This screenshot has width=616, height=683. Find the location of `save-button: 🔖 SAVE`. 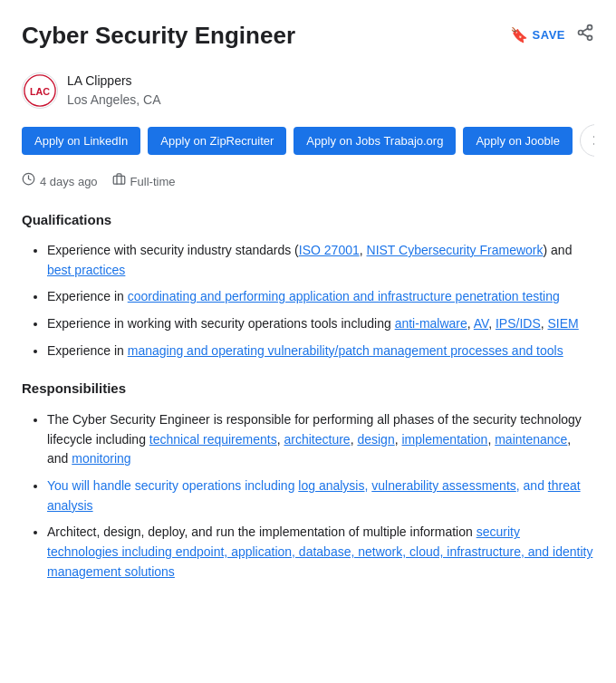

save-button: 🔖 SAVE is located at coordinates (538, 34).